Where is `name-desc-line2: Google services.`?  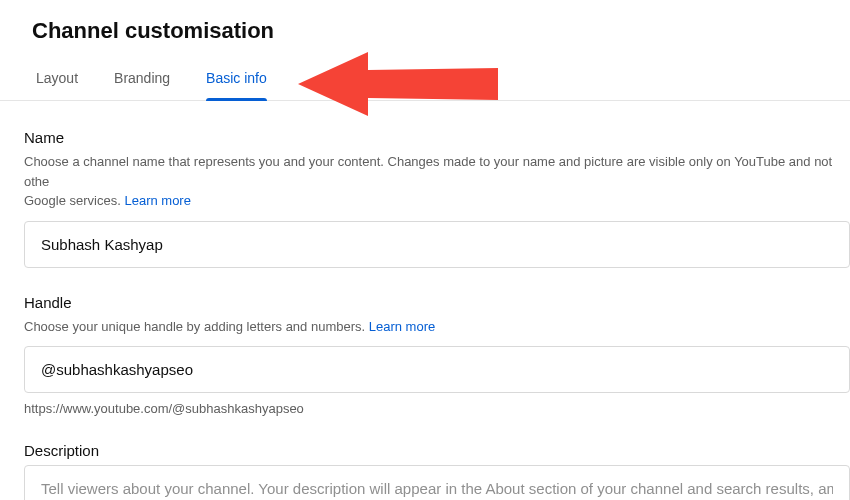 name-desc-line2: Google services. is located at coordinates (74, 200).